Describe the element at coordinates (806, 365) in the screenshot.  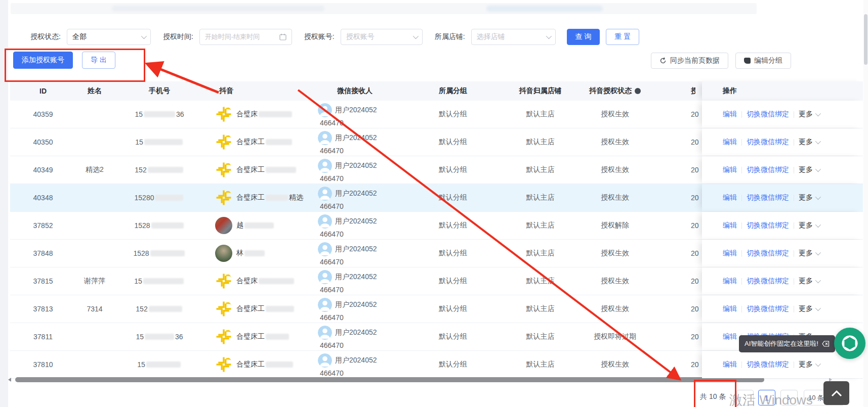
I see `more-label: 更多` at that location.